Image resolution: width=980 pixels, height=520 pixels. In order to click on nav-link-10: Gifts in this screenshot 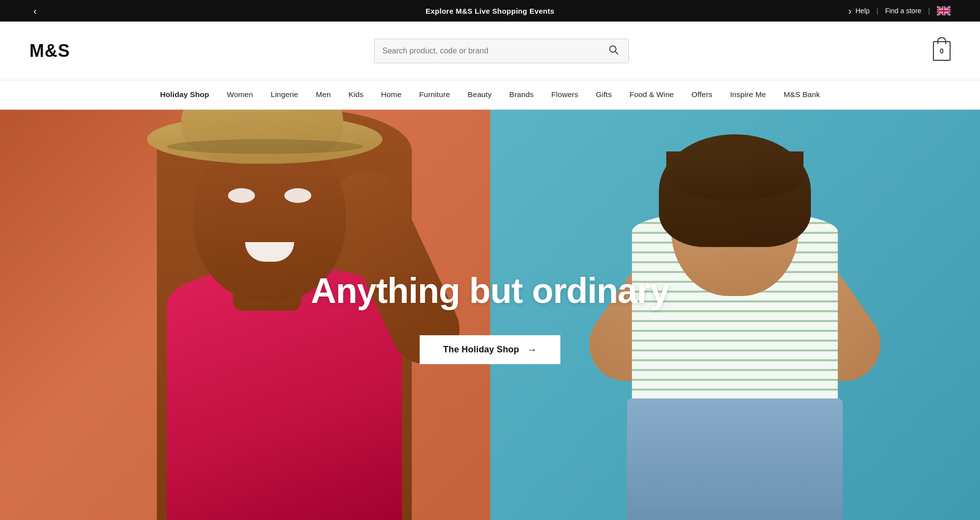, I will do `click(604, 95)`.